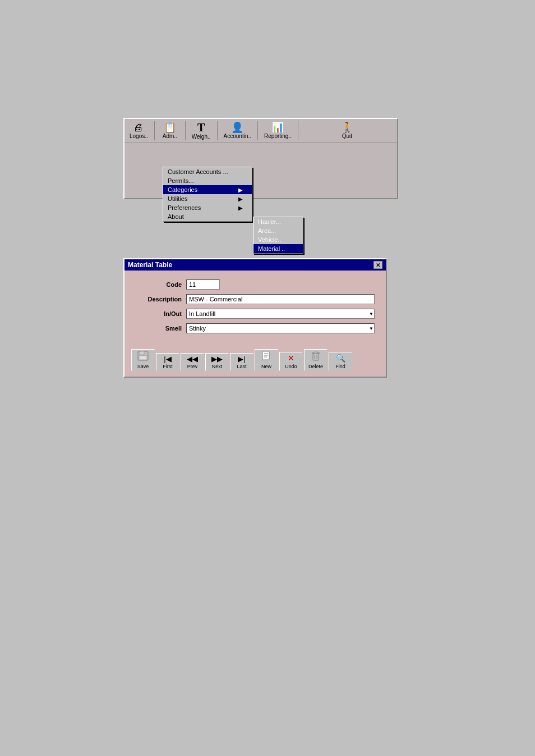 The width and height of the screenshot is (535, 756). What do you see at coordinates (255, 265) in the screenshot?
I see `dialog-titlebar: Material Table ✕` at bounding box center [255, 265].